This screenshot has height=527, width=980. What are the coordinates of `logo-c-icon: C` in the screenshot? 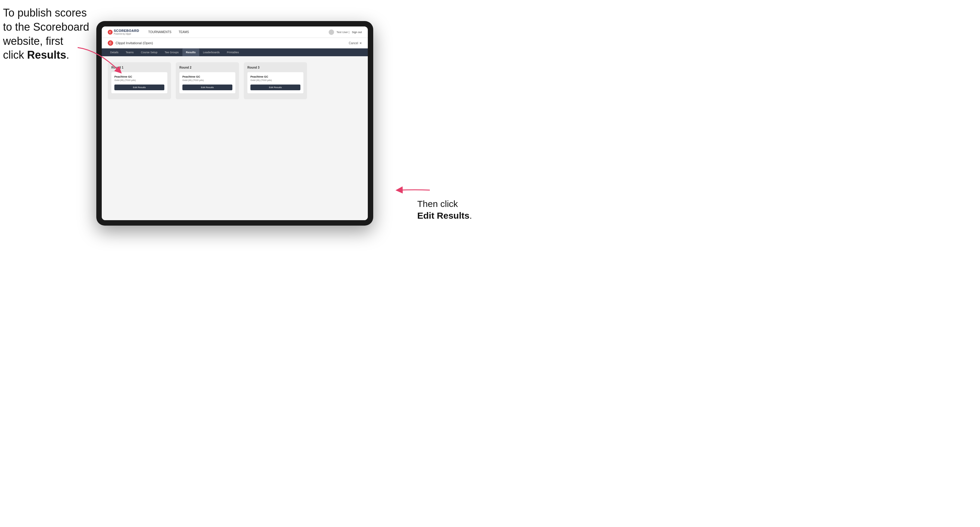 It's located at (110, 32).